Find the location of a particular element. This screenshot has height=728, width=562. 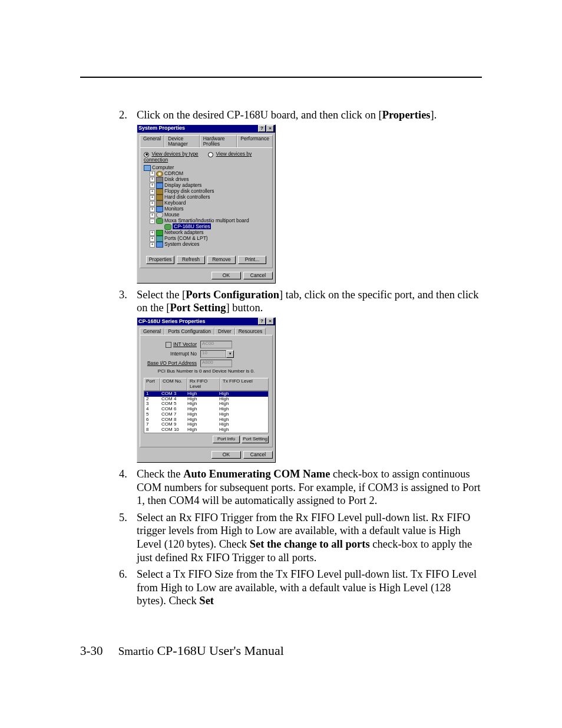

step-2: 2. Click on the desired CP-168U board, a… is located at coordinates (309, 196).